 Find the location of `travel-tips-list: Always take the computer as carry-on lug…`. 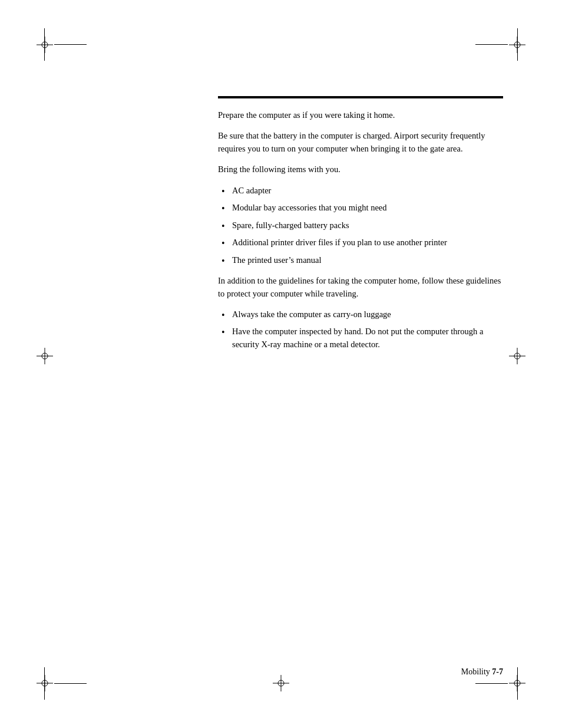

travel-tips-list: Always take the computer as carry-on lug… is located at coordinates (361, 330).